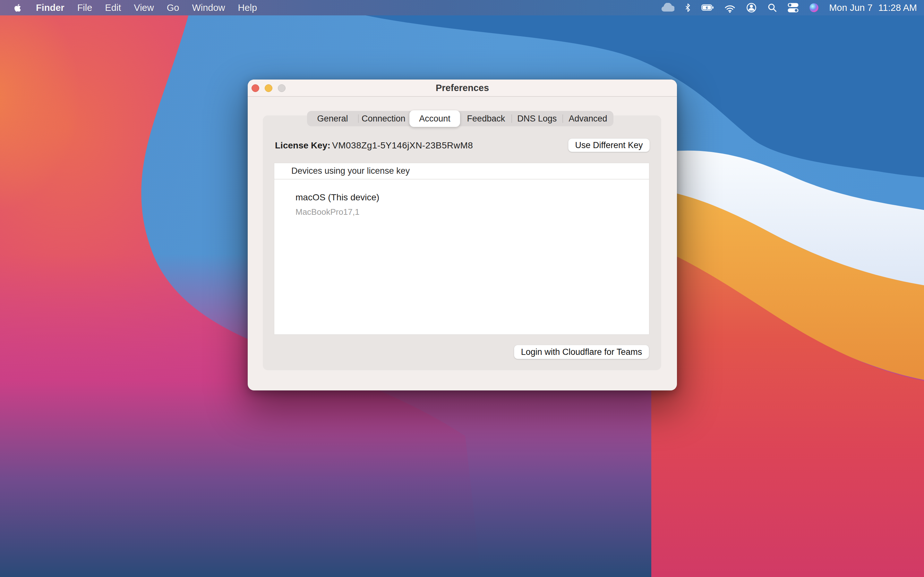 The height and width of the screenshot is (577, 924). What do you see at coordinates (472, 212) in the screenshot?
I see `device-model: MacBookPro17,1` at bounding box center [472, 212].